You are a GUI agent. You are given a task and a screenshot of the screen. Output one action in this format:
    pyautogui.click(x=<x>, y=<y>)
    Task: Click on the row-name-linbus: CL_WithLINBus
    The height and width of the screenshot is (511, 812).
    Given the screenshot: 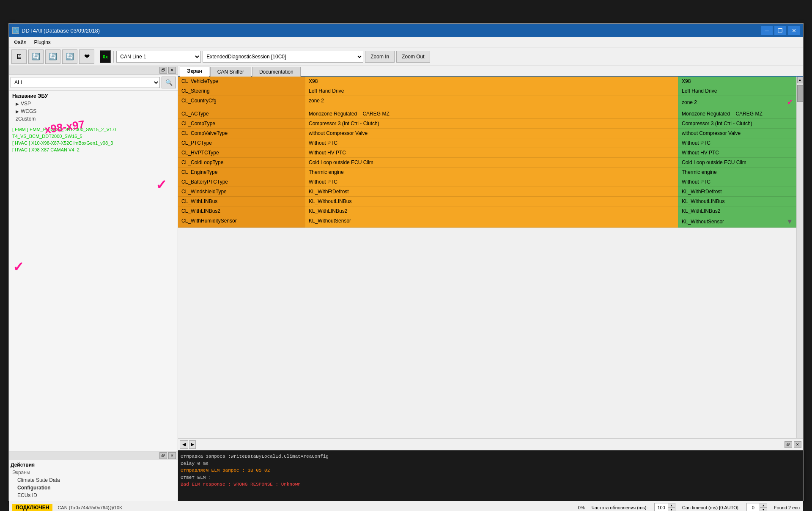 What is the action you would take?
    pyautogui.click(x=241, y=201)
    